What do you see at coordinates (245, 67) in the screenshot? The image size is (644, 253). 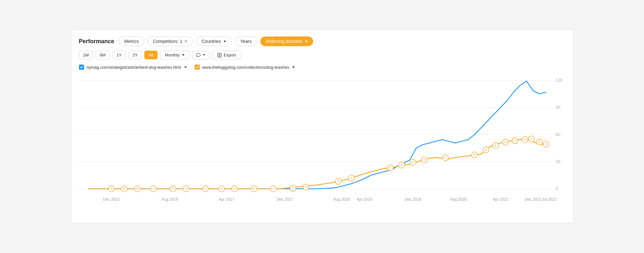 I see `legend-item-orange: www.thefoggydog.com/collections/dog-leas…` at bounding box center [245, 67].